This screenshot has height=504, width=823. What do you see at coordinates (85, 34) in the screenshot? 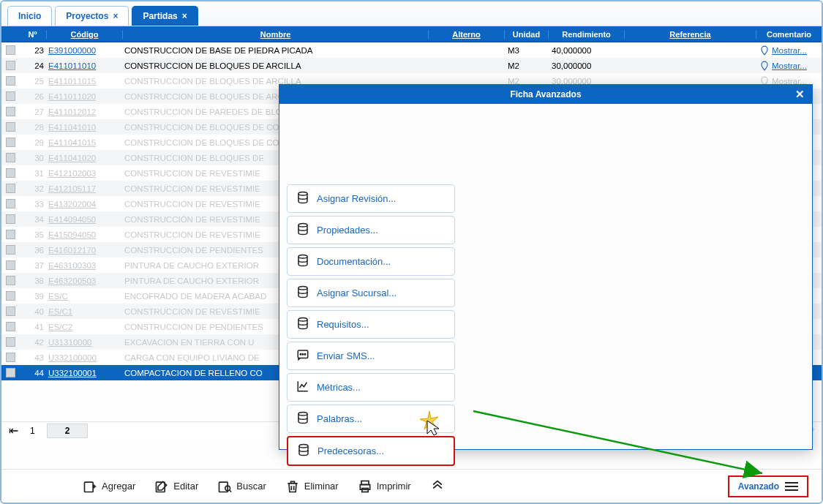
I see `col-codigo: Código` at bounding box center [85, 34].